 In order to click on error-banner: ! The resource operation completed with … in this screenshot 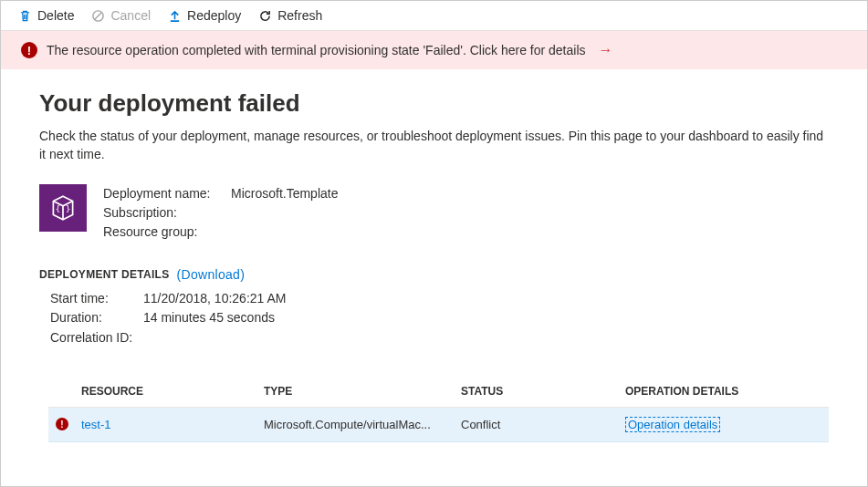, I will do `click(434, 50)`.